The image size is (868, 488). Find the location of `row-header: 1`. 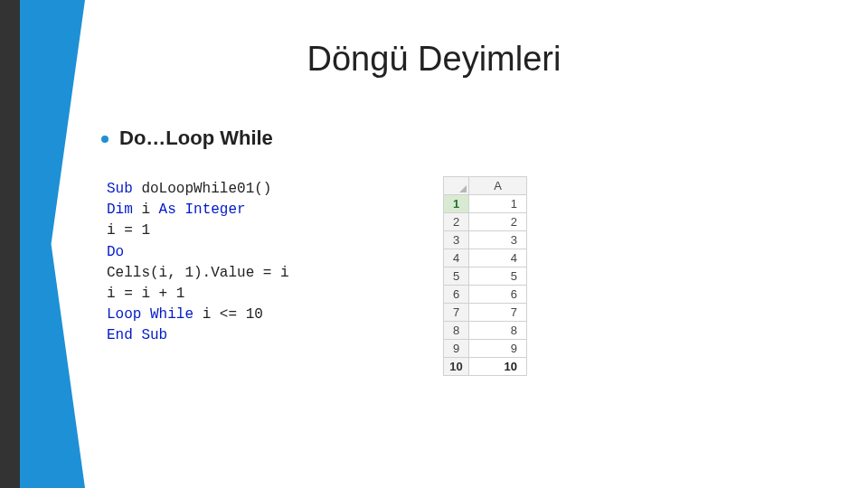

row-header: 1 is located at coordinates (457, 204).